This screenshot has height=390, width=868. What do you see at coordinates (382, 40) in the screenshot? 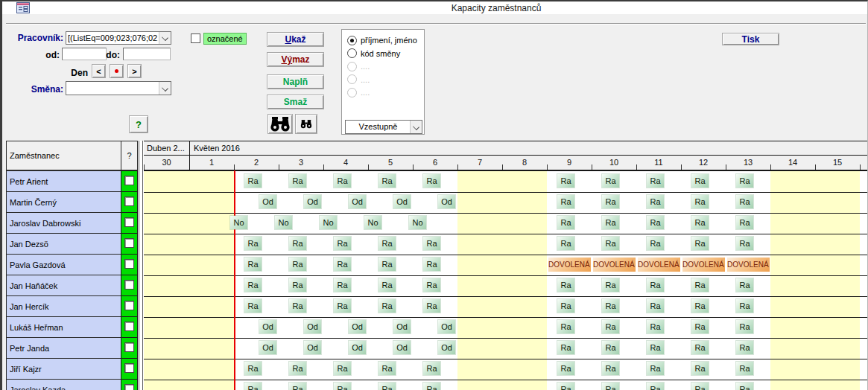
I see `sort-option-0: příjmení, jméno` at bounding box center [382, 40].